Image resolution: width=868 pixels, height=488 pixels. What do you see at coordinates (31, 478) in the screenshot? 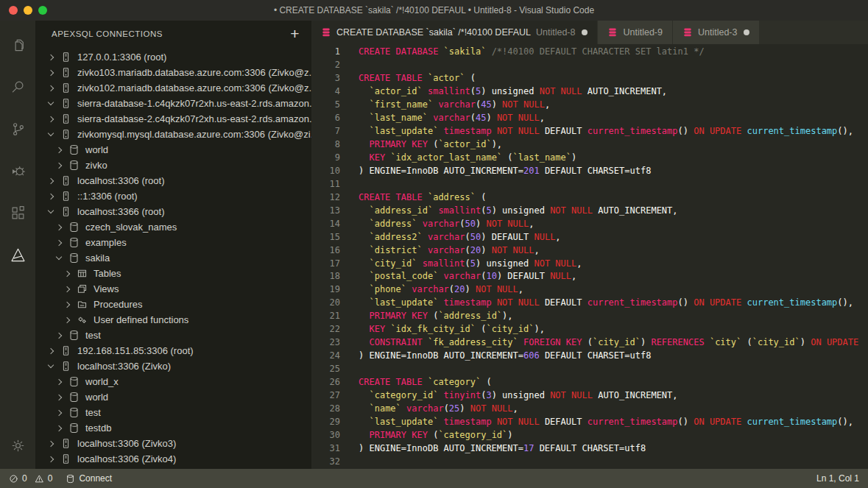
I see `problems-indicator: 0 0` at bounding box center [31, 478].